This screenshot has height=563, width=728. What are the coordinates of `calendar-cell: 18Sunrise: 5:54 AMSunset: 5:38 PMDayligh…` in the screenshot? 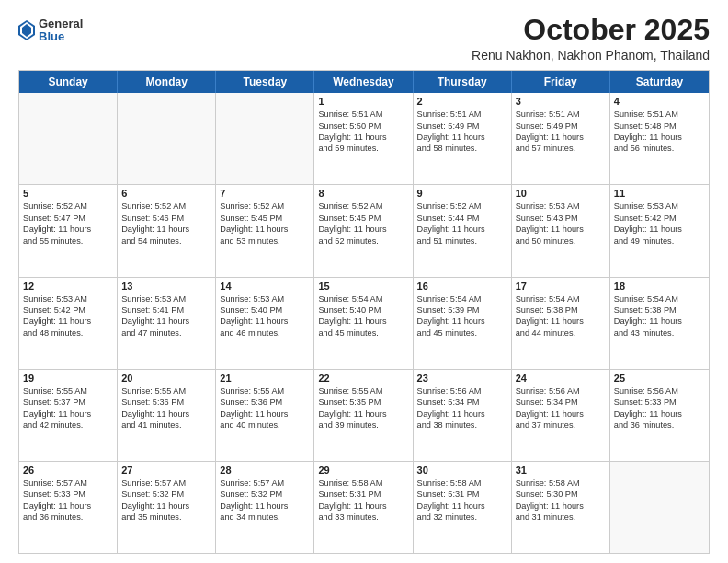 It's located at (660, 324).